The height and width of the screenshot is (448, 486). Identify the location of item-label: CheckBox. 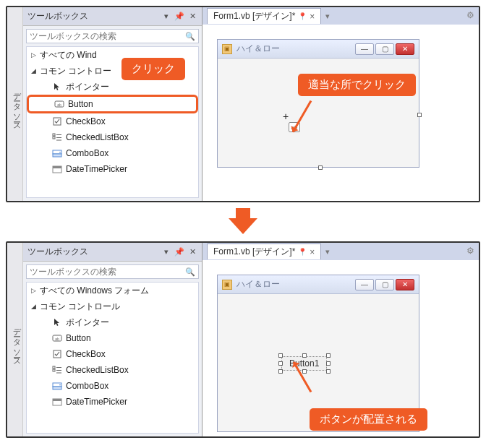
(85, 354).